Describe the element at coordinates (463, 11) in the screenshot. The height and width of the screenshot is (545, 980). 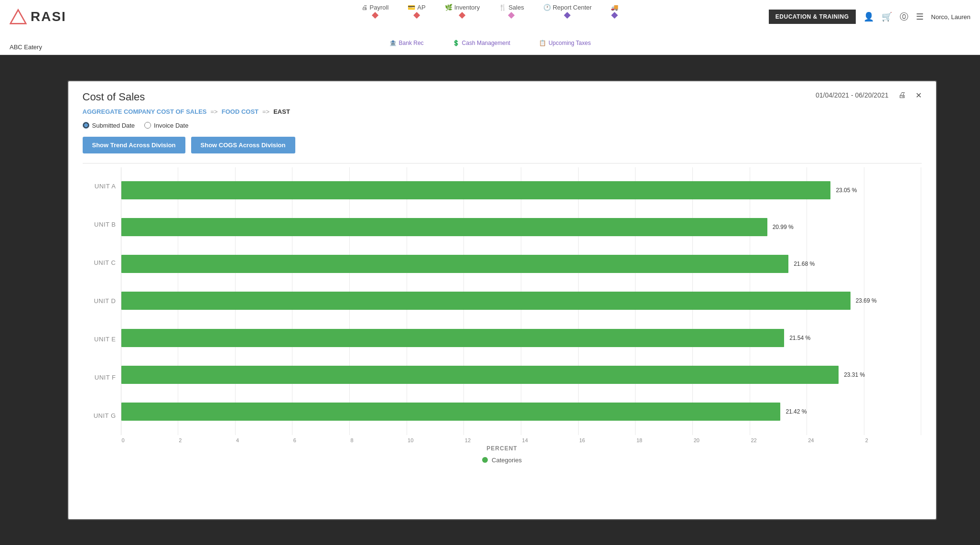
I see `nav-inventory: 🌿 Inventory` at that location.